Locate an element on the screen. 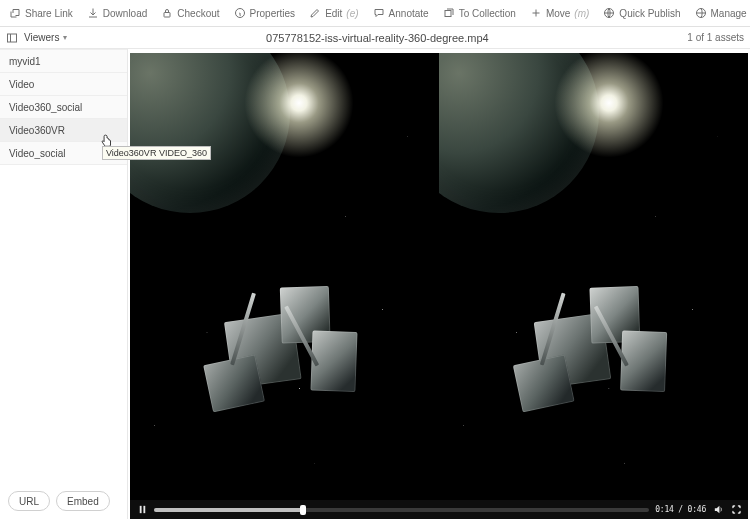 This screenshot has height=519, width=750. quick-publish-button: Quick Publish is located at coordinates (642, 14).